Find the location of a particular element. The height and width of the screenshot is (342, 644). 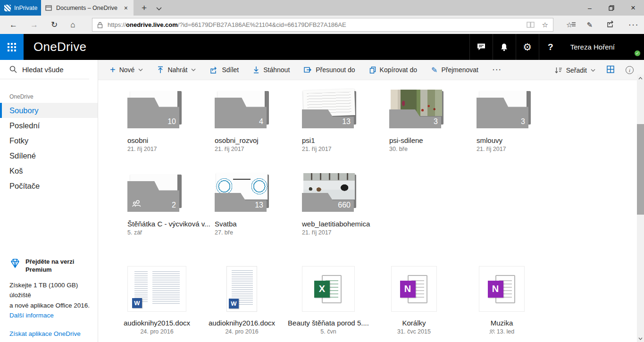

info-button: i is located at coordinates (629, 70).